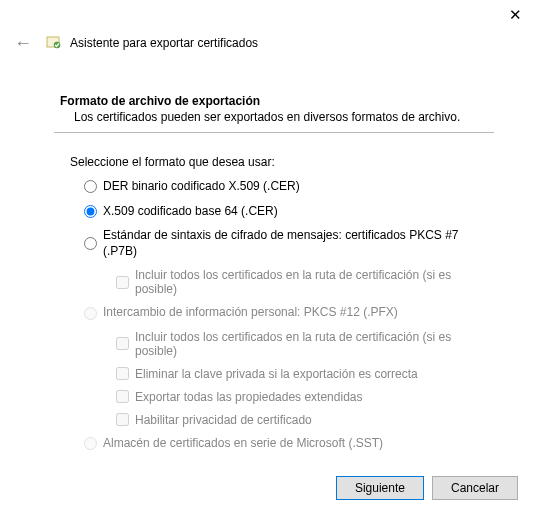 Image resolution: width=536 pixels, height=518 pixels. I want to click on checkbox-pfx-delete-input, so click(122, 374).